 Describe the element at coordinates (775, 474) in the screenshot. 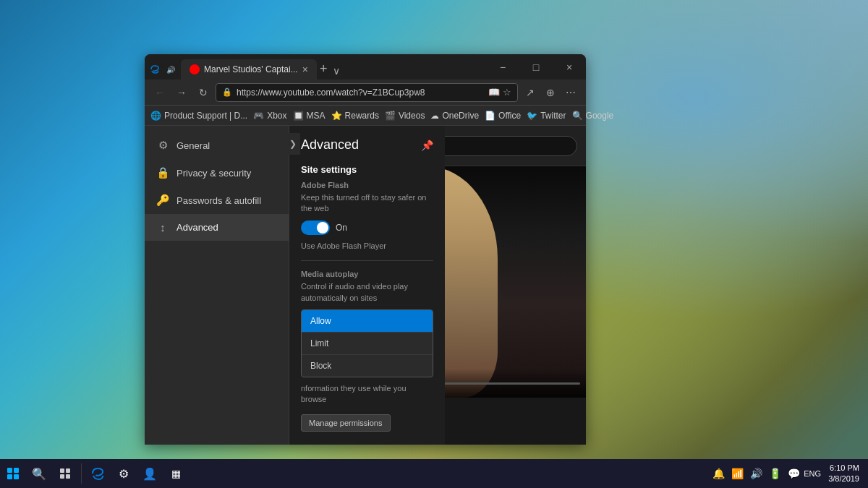

I see `battery-icon: 🔋` at that location.